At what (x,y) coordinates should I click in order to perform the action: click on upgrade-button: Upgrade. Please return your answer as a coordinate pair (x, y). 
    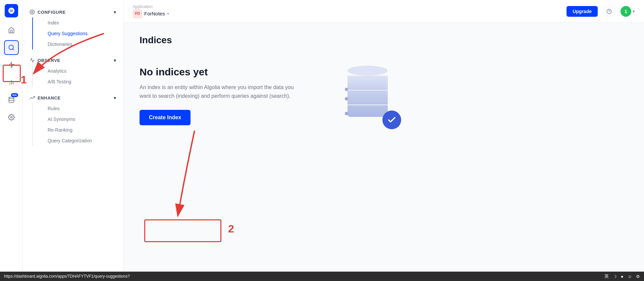
    Looking at the image, I should click on (582, 11).